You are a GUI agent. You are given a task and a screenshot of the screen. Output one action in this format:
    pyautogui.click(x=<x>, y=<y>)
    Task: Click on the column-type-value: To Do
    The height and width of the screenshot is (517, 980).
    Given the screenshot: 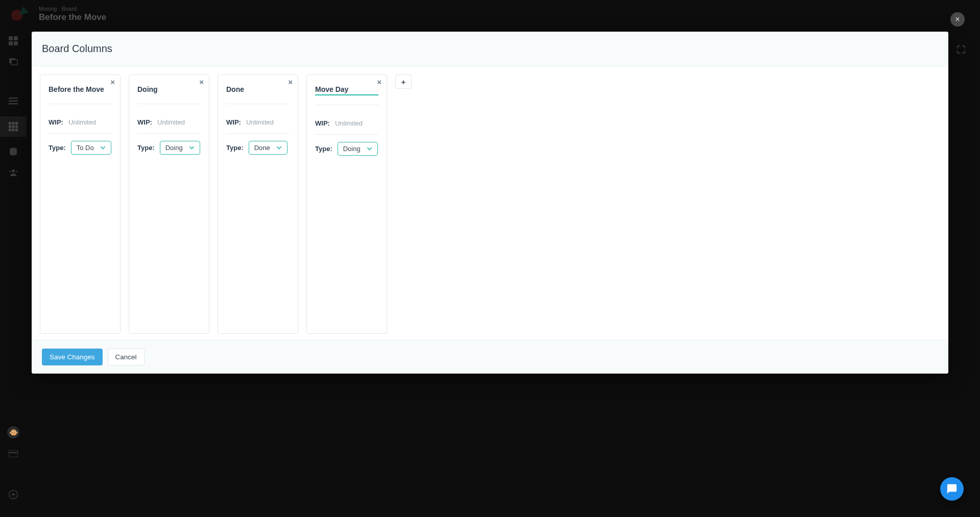 What is the action you would take?
    pyautogui.click(x=85, y=148)
    